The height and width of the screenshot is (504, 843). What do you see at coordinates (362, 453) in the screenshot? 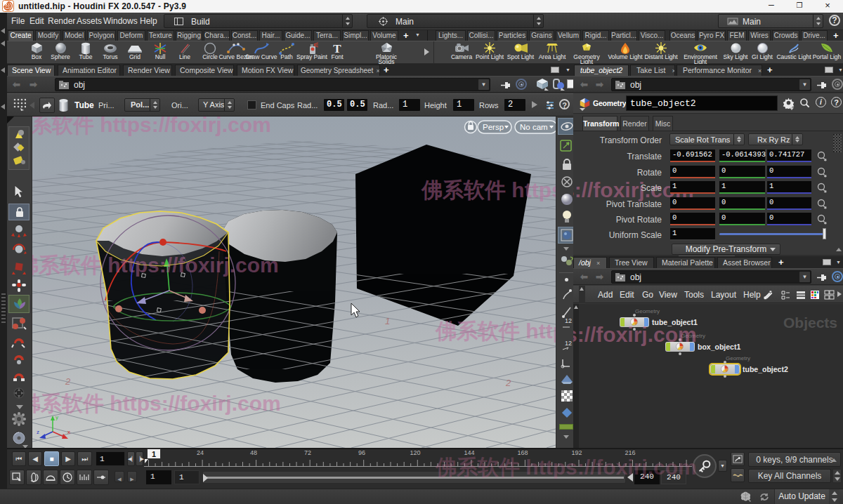
I see `svg-text: 96` at bounding box center [362, 453].